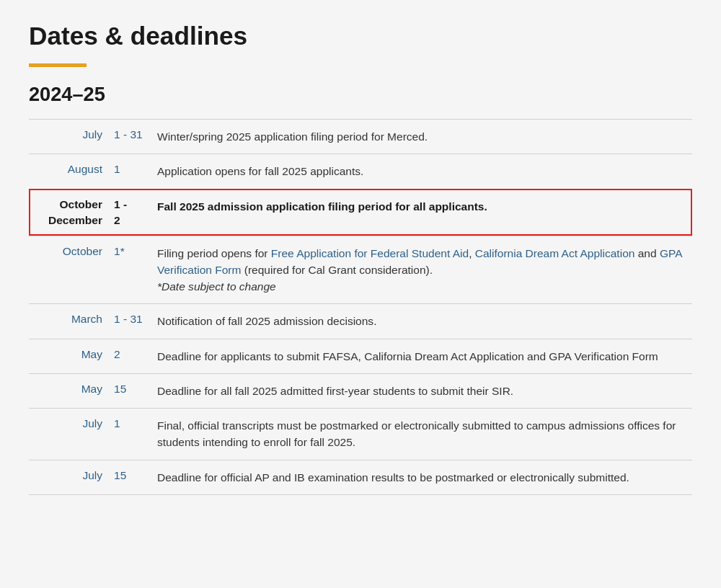 This screenshot has height=588, width=721. I want to click on table-row: July 15 Deadline for official AP and IB …, so click(360, 477).